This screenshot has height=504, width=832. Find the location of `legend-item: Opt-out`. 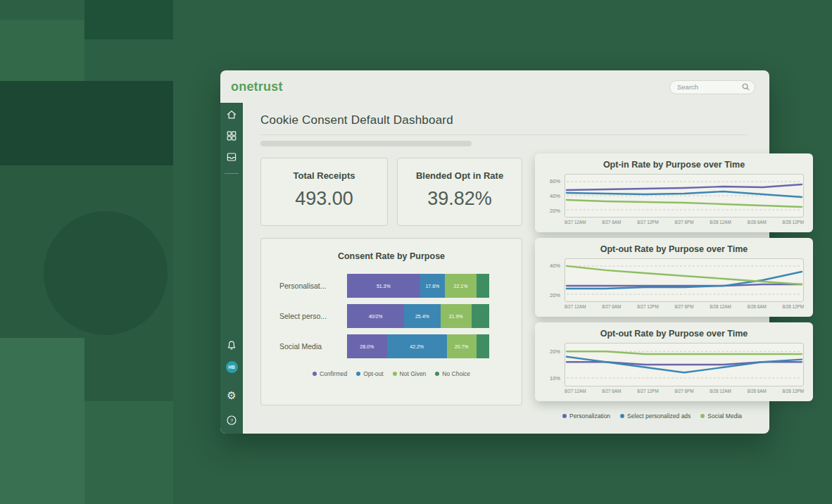

legend-item: Opt-out is located at coordinates (370, 374).